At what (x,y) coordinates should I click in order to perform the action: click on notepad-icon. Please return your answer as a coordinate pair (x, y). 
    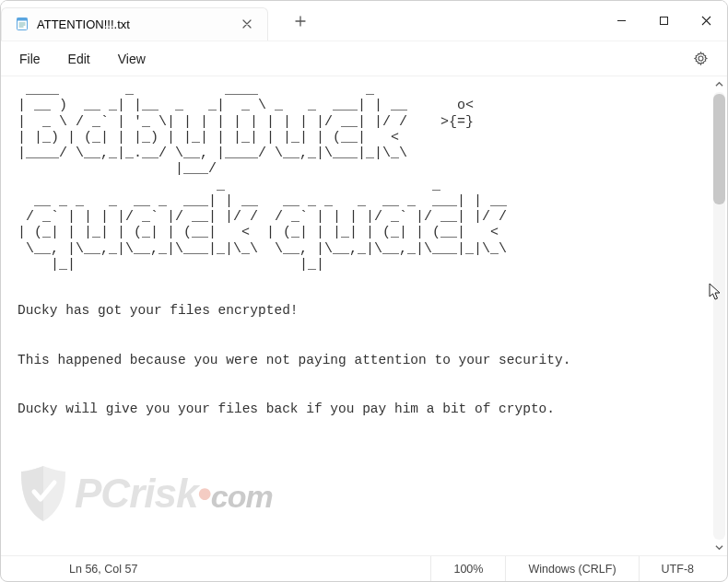
    Looking at the image, I should click on (22, 24).